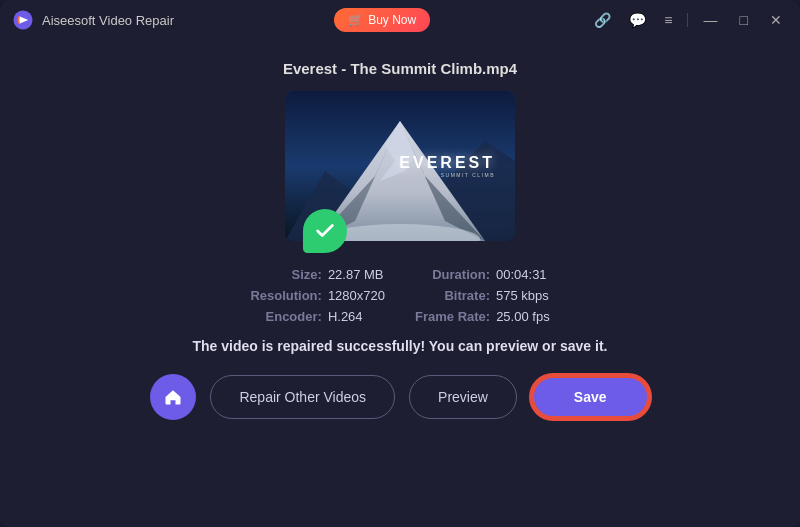  I want to click on app-logo-icon, so click(23, 20).